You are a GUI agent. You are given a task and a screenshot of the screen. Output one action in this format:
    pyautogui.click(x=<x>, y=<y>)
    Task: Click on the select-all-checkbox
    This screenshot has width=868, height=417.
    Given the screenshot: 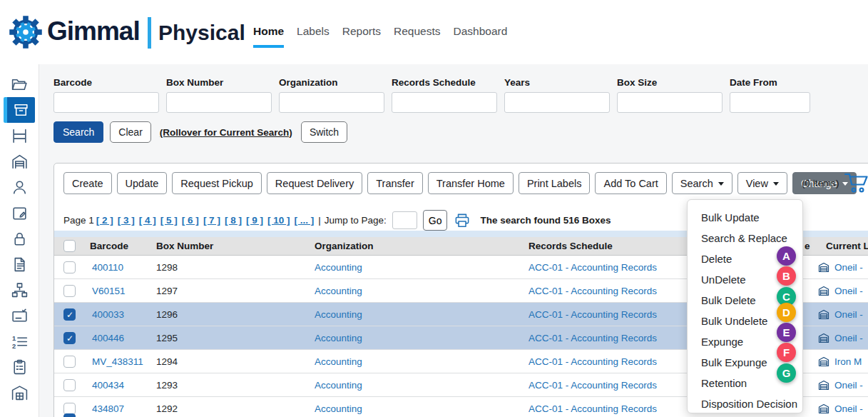 What is the action you would take?
    pyautogui.click(x=70, y=246)
    